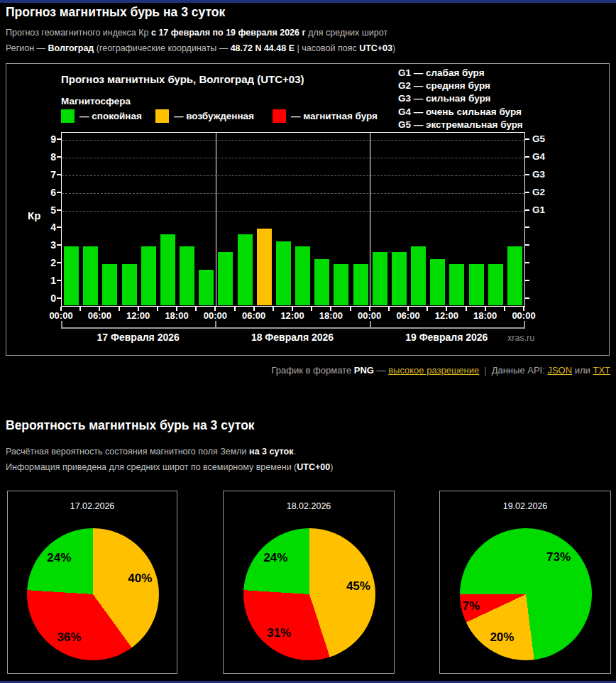  What do you see at coordinates (381, 371) in the screenshot?
I see `links-dash: —` at bounding box center [381, 371].